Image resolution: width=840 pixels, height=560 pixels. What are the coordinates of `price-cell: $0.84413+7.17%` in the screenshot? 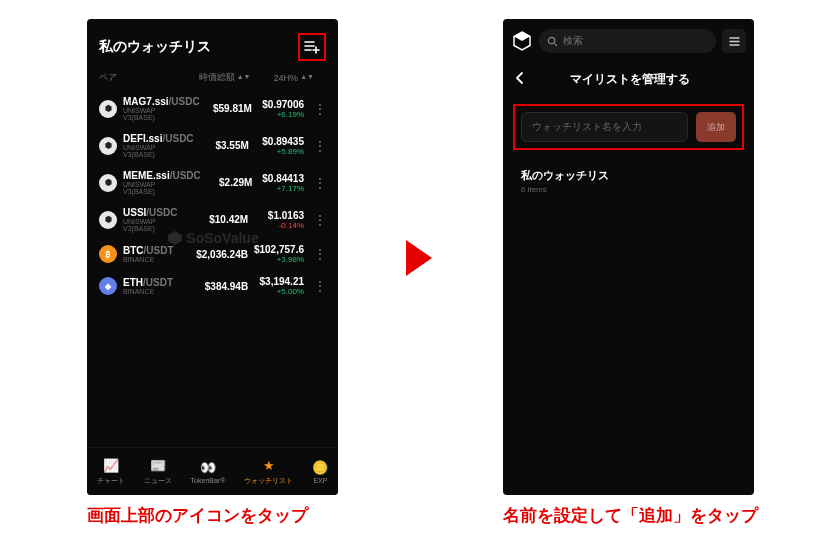 It's located at (281, 183).